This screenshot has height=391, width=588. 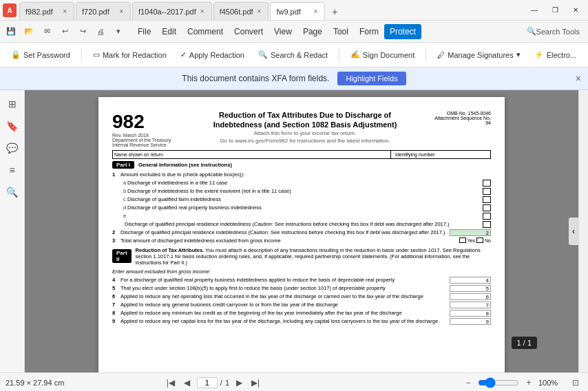 I want to click on xfa-close-button: ×, so click(x=578, y=78).